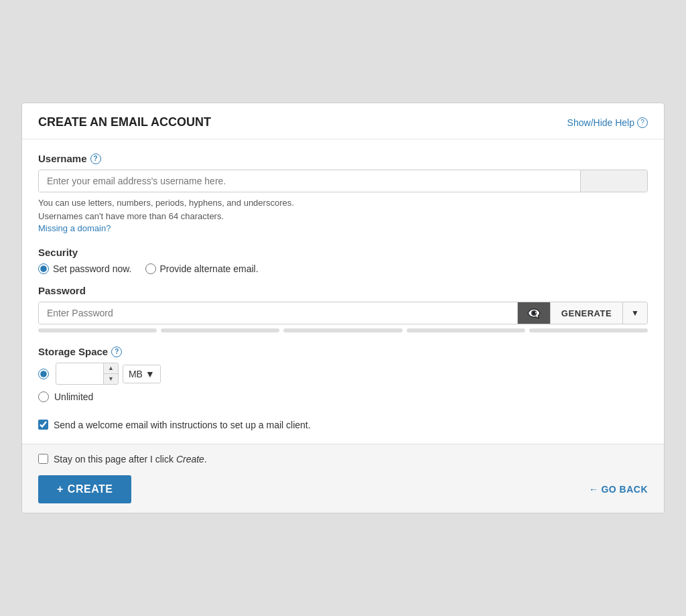 This screenshot has width=686, height=616. Describe the element at coordinates (74, 228) in the screenshot. I see `missing-domain-link: Missing a domain?` at that location.